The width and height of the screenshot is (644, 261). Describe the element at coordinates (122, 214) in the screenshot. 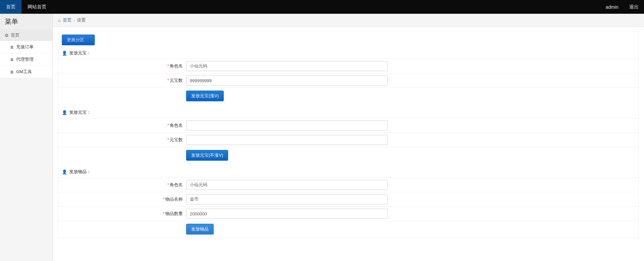

I see `field-label: *物品数量` at that location.